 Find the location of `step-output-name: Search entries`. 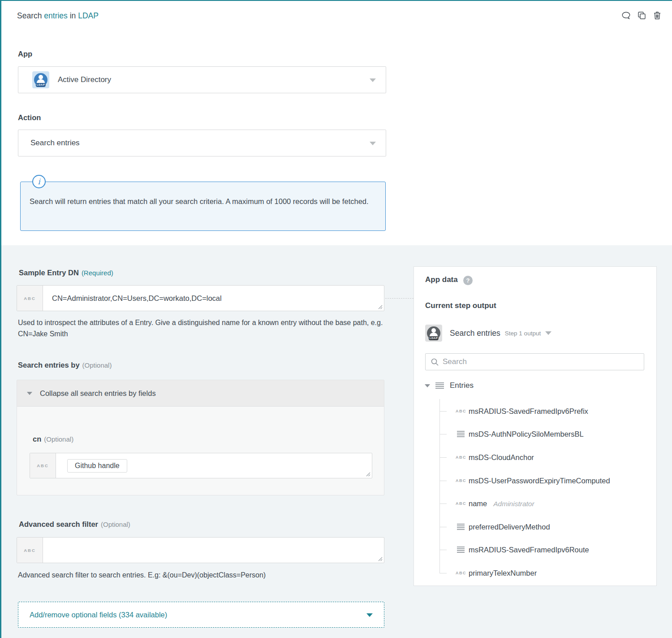

step-output-name: Search entries is located at coordinates (475, 334).